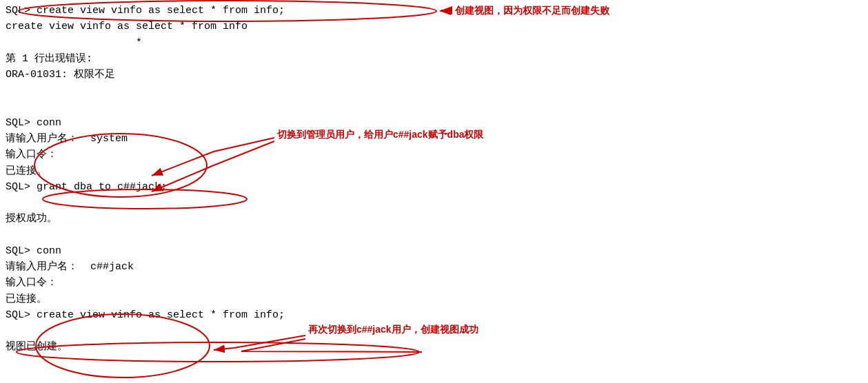 This screenshot has height=383, width=868. Describe the element at coordinates (434, 315) in the screenshot. I see `line-20: SQL> create view vinfo as select * from …` at that location.